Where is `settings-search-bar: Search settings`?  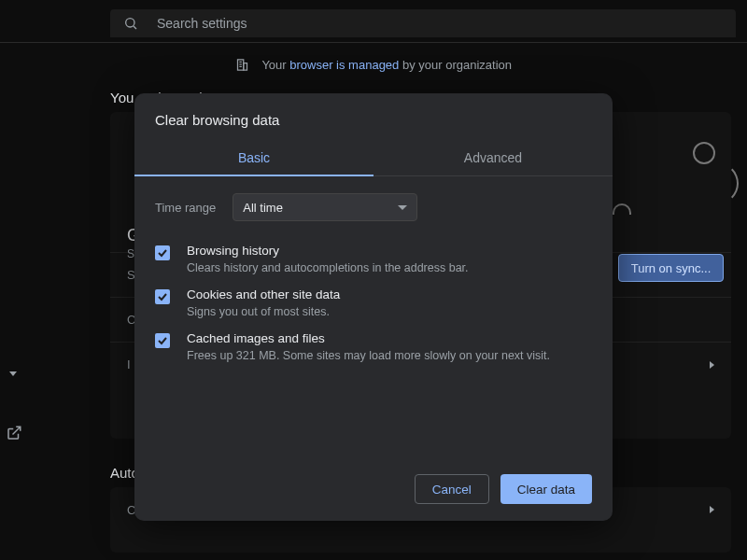 settings-search-bar: Search settings is located at coordinates (423, 23).